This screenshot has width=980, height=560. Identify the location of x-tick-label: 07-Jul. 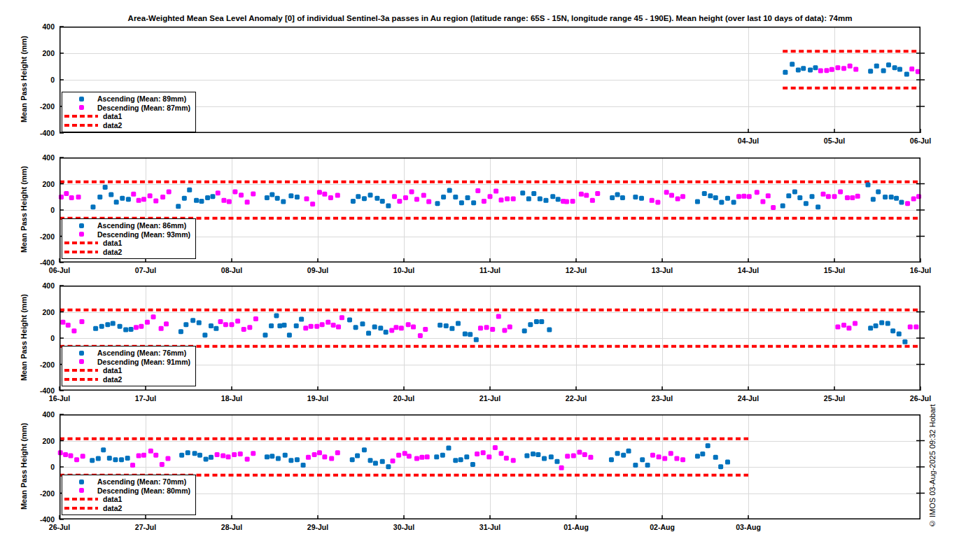
(146, 270).